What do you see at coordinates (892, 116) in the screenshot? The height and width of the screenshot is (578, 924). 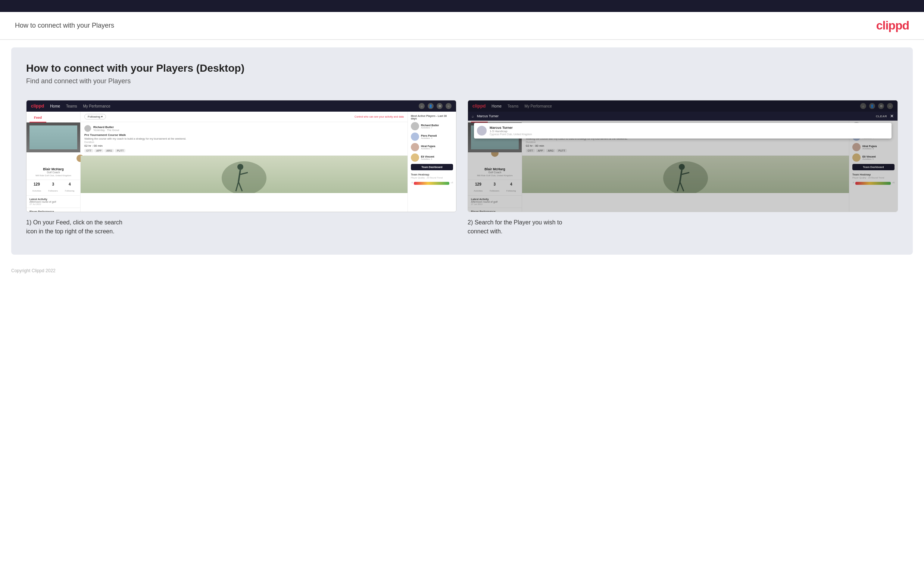 I see `close-icon: ✕` at bounding box center [892, 116].